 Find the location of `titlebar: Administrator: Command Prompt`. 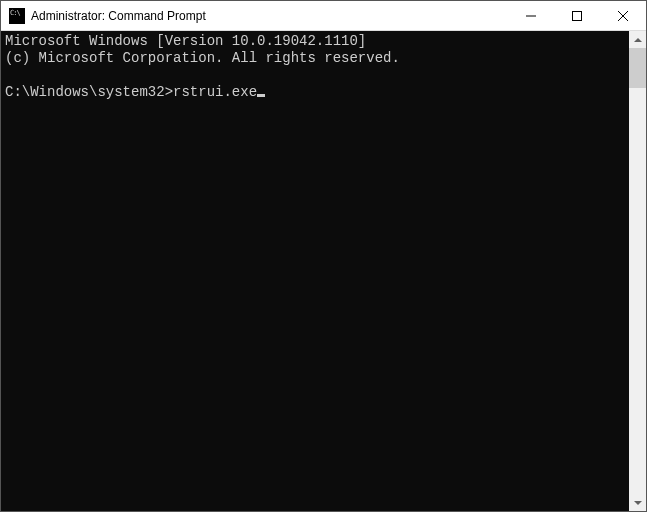

titlebar: Administrator: Command Prompt is located at coordinates (324, 16).